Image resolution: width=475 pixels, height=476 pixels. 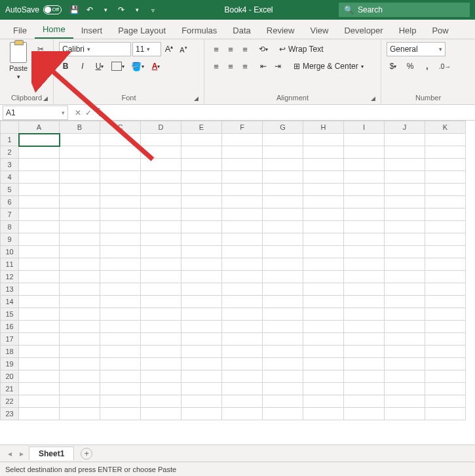 I want to click on tab-home: Home, so click(x=54, y=30).